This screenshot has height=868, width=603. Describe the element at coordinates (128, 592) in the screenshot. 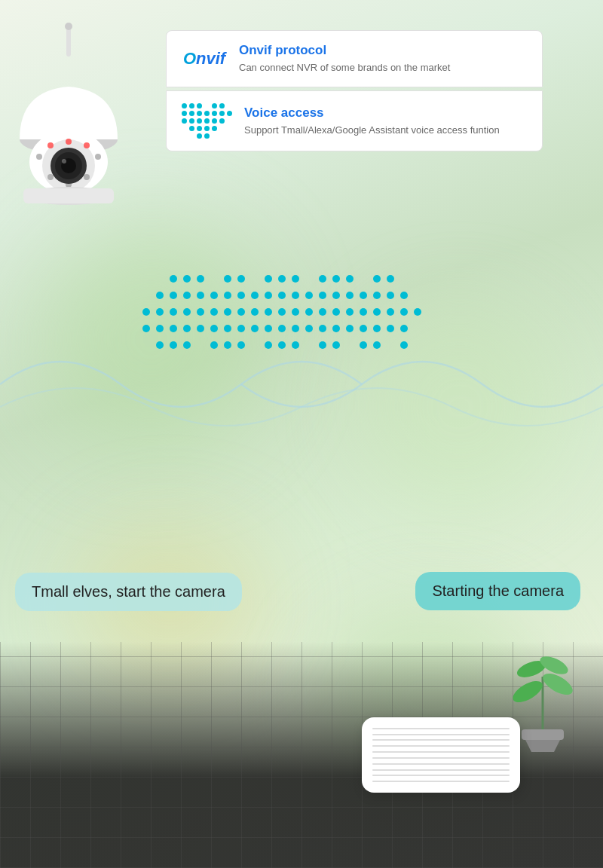

I see `speech-bubble-left: Tmall elves, start the camera` at that location.